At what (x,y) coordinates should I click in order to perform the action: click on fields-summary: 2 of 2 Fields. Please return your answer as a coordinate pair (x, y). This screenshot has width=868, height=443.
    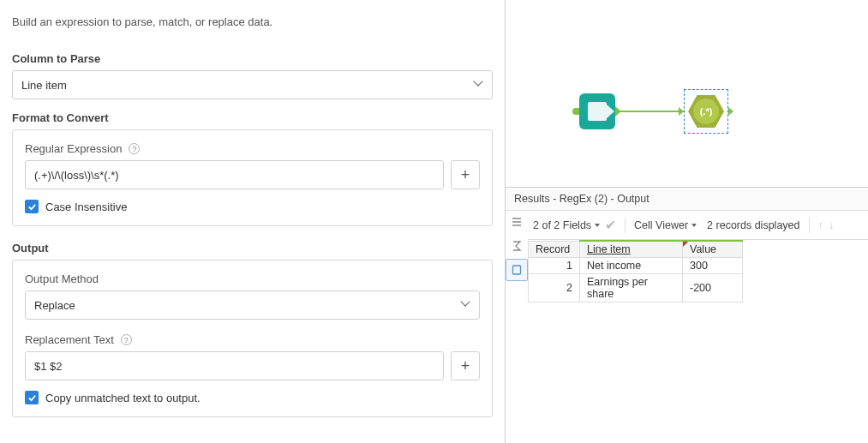
    Looking at the image, I should click on (566, 225).